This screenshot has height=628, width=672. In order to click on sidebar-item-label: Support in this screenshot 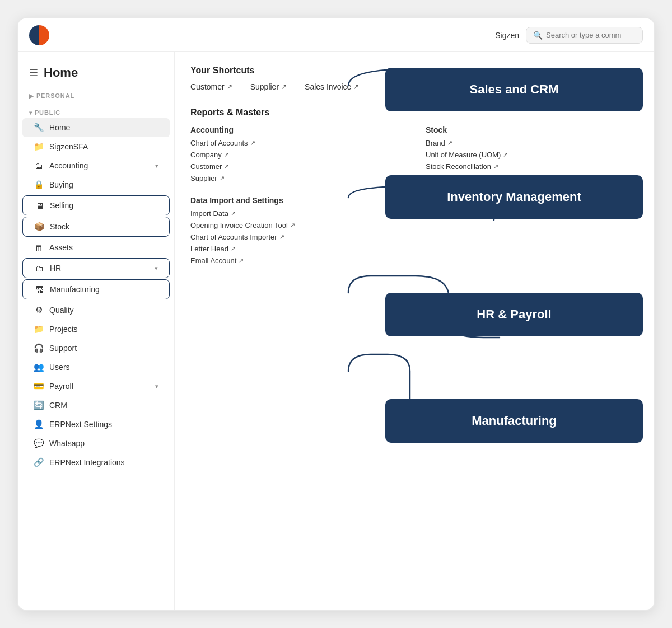, I will do `click(104, 348)`.